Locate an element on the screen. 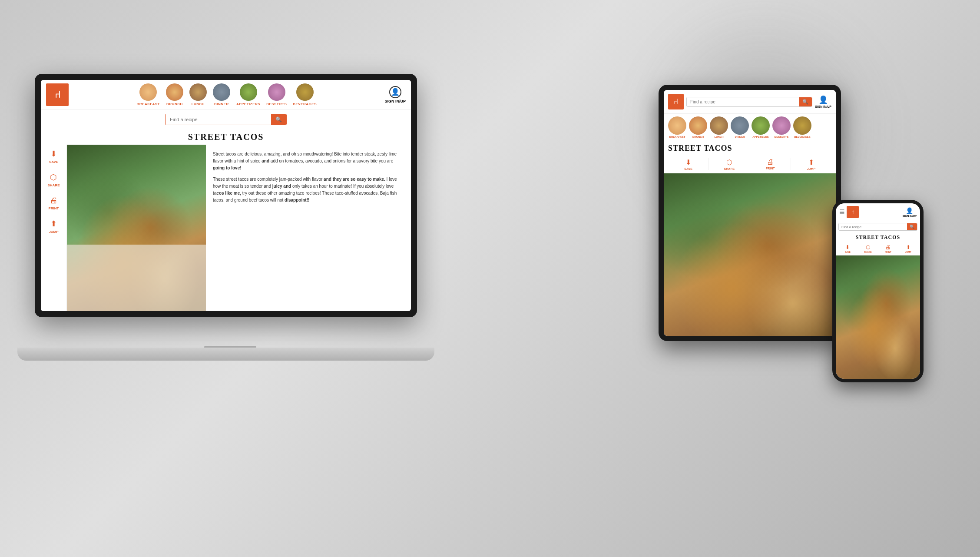 Image resolution: width=980 pixels, height=557 pixels. laptop-signin-label: SIGN IN/UP is located at coordinates (395, 101).